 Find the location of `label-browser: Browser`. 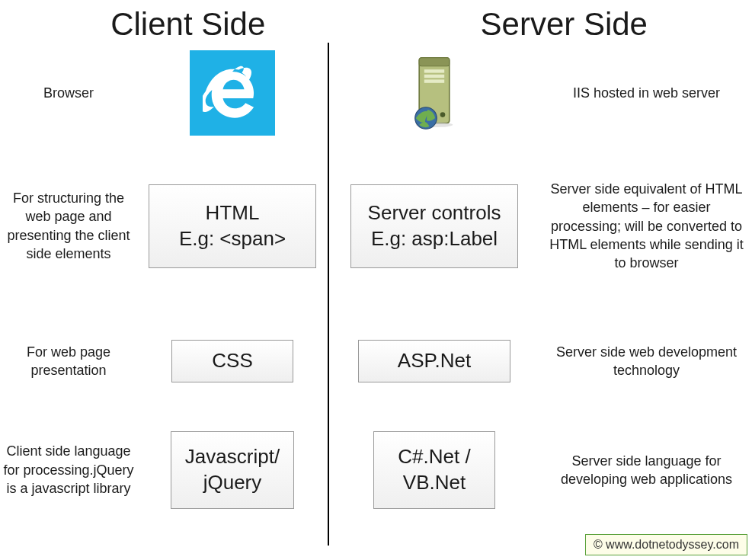

label-browser: Browser is located at coordinates (69, 93).